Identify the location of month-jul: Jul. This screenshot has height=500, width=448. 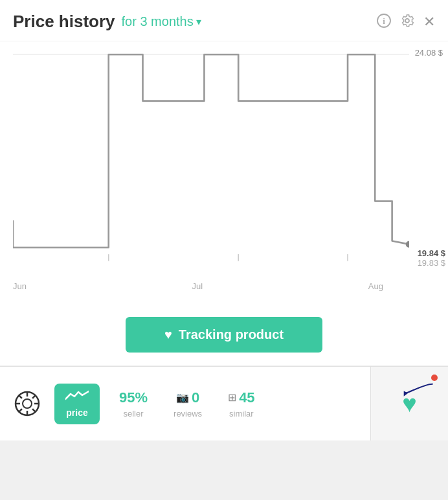
(198, 286).